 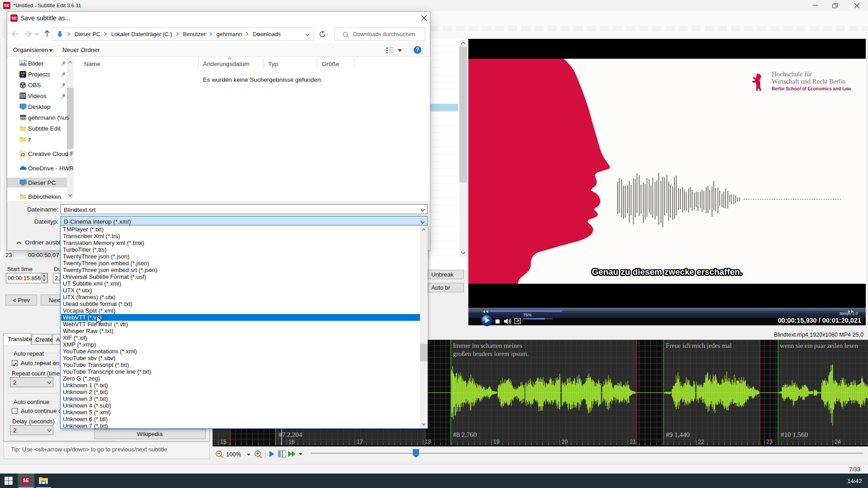 I want to click on svg-text: wenn sie ein paar zeilen lesen, so click(x=819, y=346).